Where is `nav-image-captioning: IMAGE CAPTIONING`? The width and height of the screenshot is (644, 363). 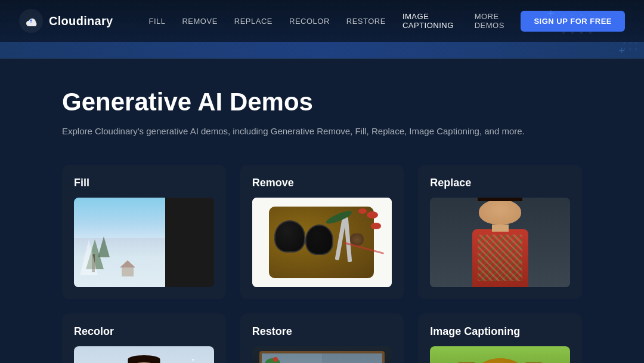 nav-image-captioning: IMAGE CAPTIONING is located at coordinates (431, 21).